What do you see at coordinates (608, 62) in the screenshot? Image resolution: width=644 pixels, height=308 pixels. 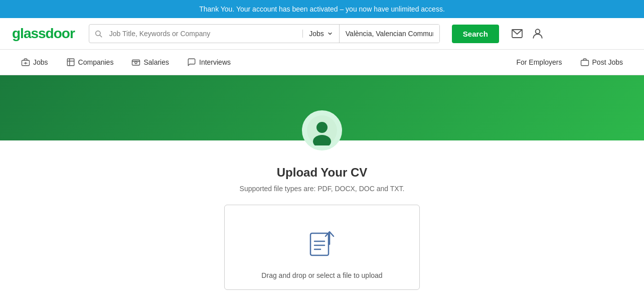 I see `nav-post-jobs-label: Post Jobs` at bounding box center [608, 62].